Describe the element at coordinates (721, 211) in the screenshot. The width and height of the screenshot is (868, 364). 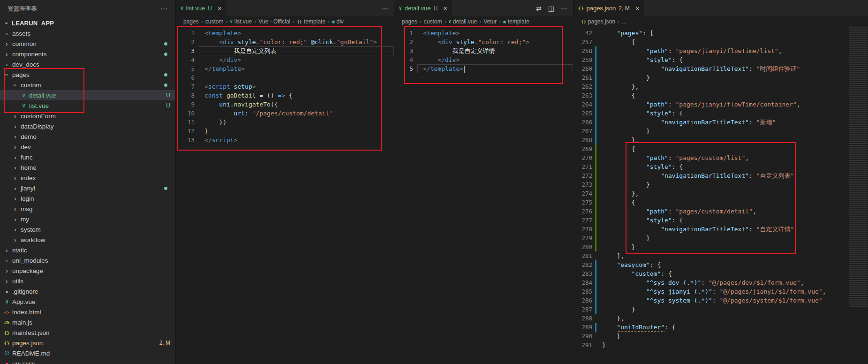
I see `code-line: 276 "path": "pages/custom/detail",` at that location.